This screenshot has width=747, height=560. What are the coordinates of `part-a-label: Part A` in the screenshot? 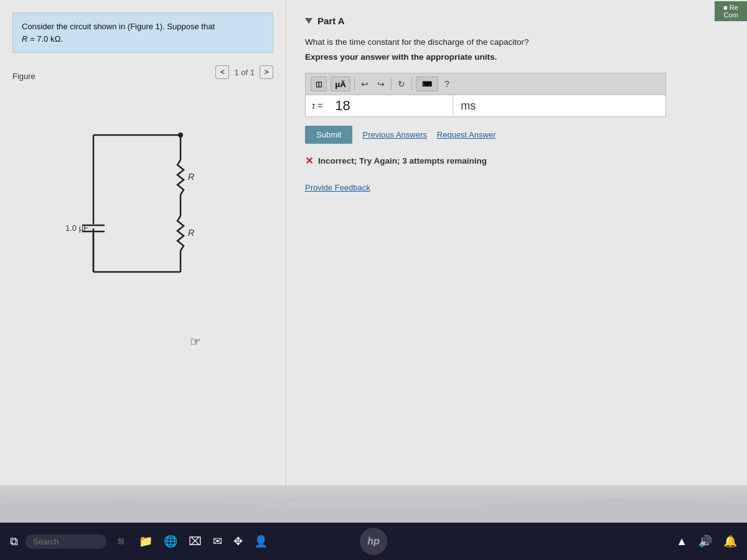 It's located at (331, 21).